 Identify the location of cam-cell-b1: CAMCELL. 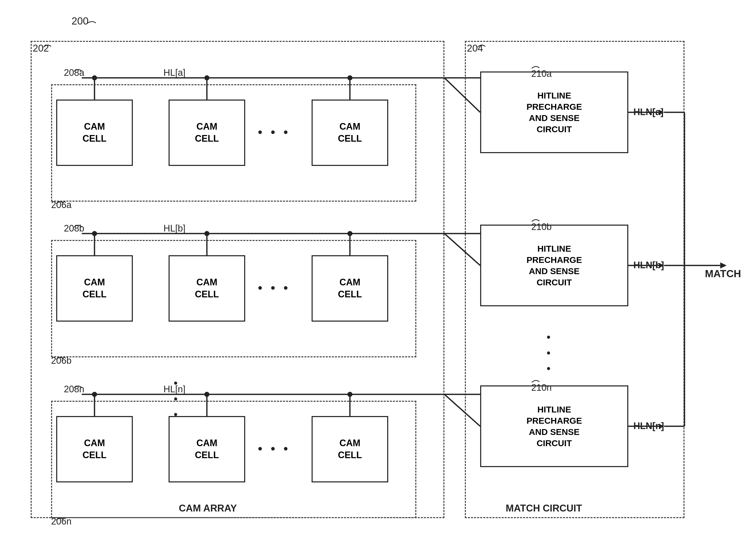
(95, 288).